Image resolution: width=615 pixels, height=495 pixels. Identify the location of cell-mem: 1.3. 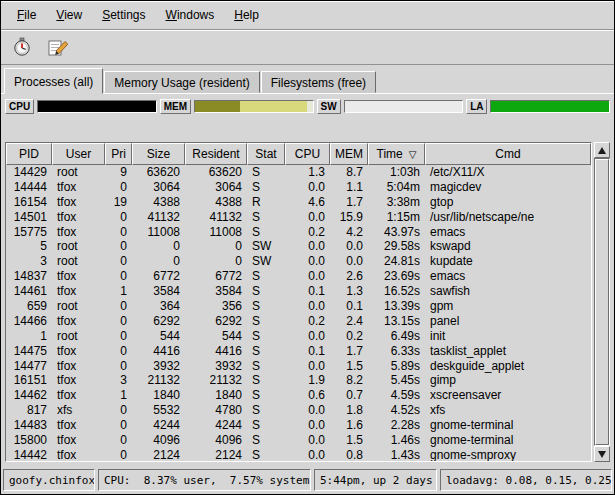
(349, 292).